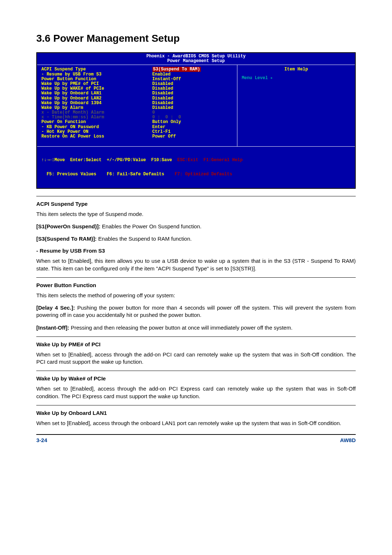 This screenshot has width=392, height=555. What do you see at coordinates (196, 378) in the screenshot?
I see `wake-title: Wake Up by Wake# of PCIe` at bounding box center [196, 378].